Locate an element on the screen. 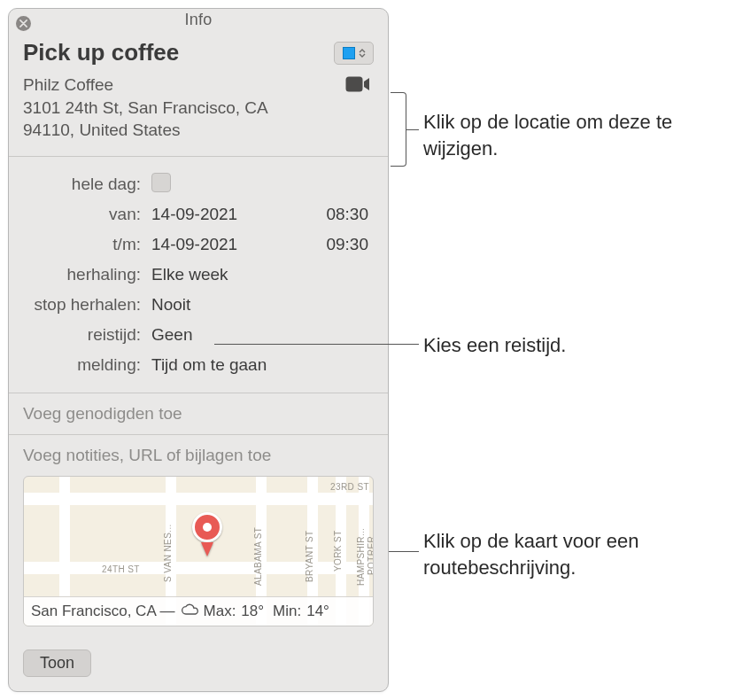 Image resolution: width=735 pixels, height=700 pixels. invitees-section: Voeg genodigden toe is located at coordinates (198, 415).